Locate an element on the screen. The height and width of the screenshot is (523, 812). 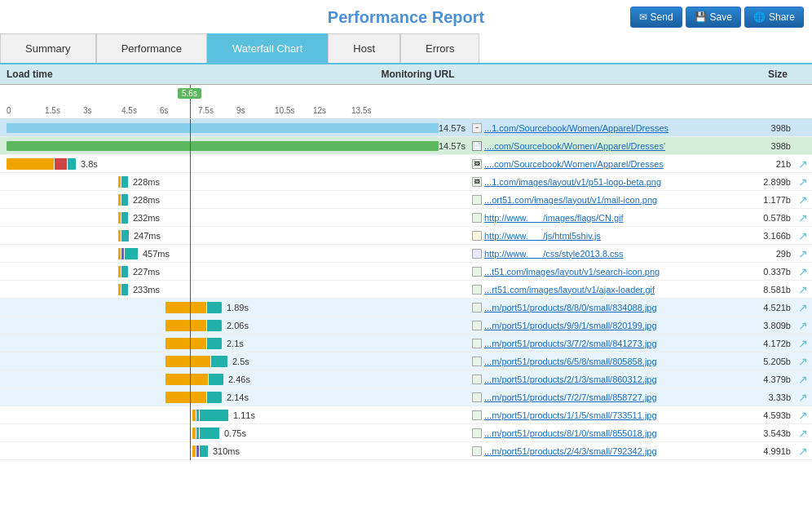
row-11: 2.06s ...m/port51/products/9/9/1/small/8… is located at coordinates (406, 326).